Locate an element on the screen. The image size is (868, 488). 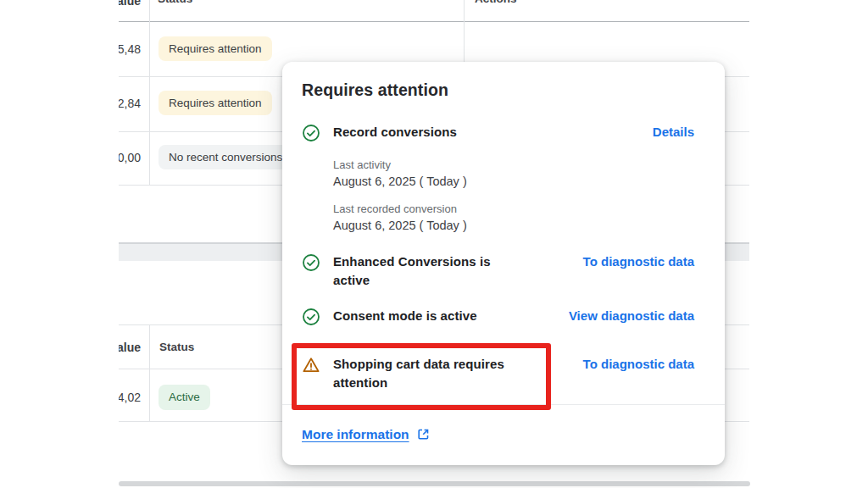
upper-header-value-clip: Value is located at coordinates (130, 5).